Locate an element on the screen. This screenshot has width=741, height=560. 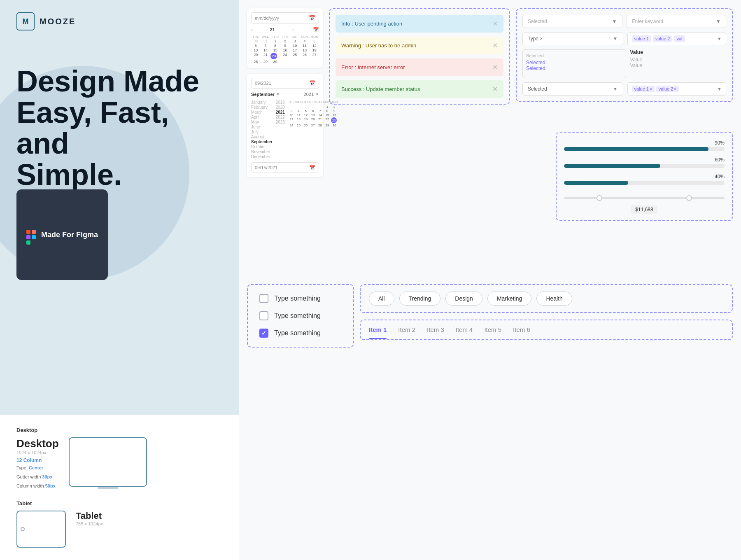
range-thumb-right is located at coordinates (689, 198).